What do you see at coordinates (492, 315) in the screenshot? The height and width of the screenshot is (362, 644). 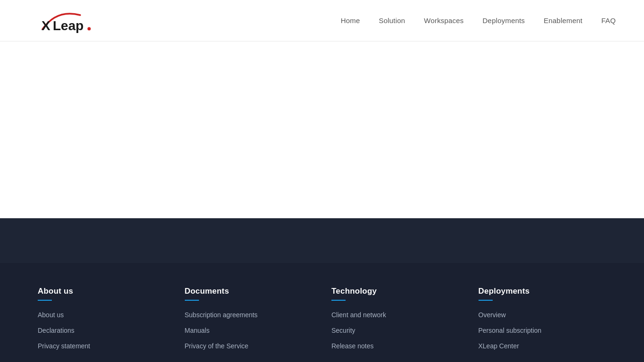 I see `footer-link-overview: Overview` at bounding box center [492, 315].